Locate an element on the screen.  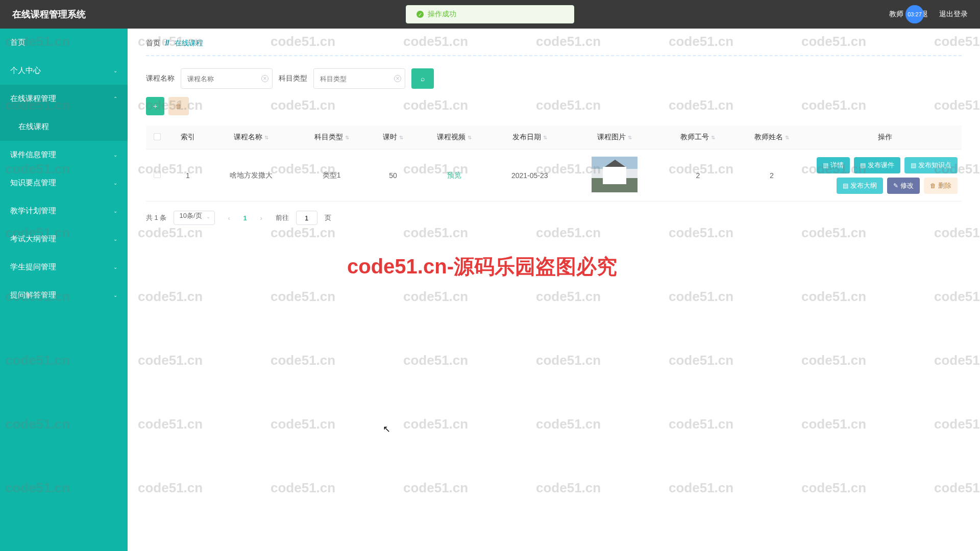
pagination: 共 1 条 10条/页 ⌄ ‹ 1 › 前往 页 is located at coordinates (554, 218).